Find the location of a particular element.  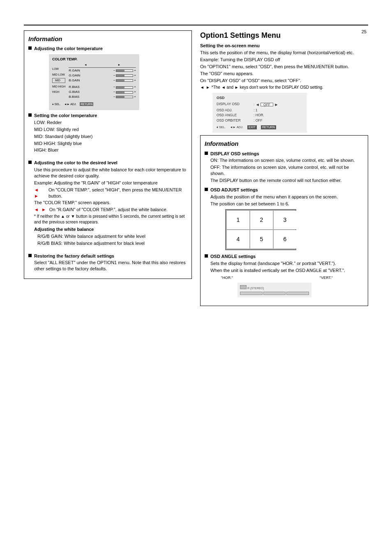

osd-angle-text2: When the unit is installed vertically se… is located at coordinates (287, 270).